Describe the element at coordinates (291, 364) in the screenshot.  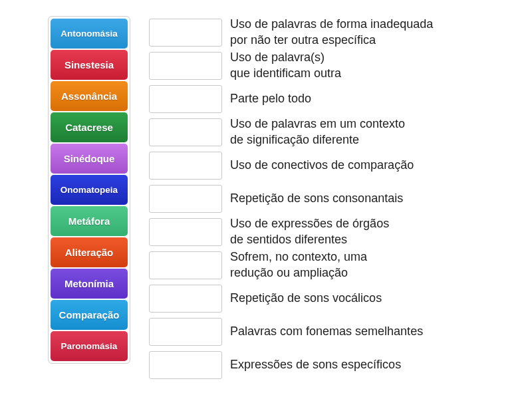
I see `definition-row: Expressões de sons específicos` at that location.